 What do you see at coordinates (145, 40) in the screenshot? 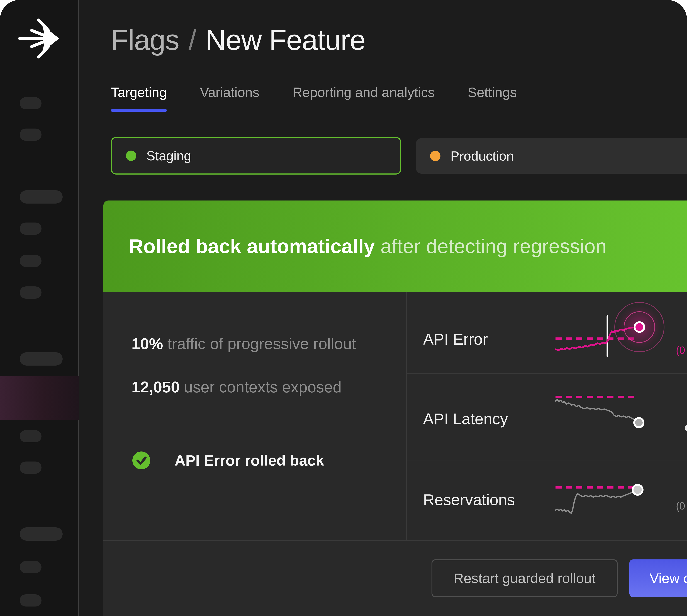
I see `breadcrumb-flags-link: Flags` at bounding box center [145, 40].